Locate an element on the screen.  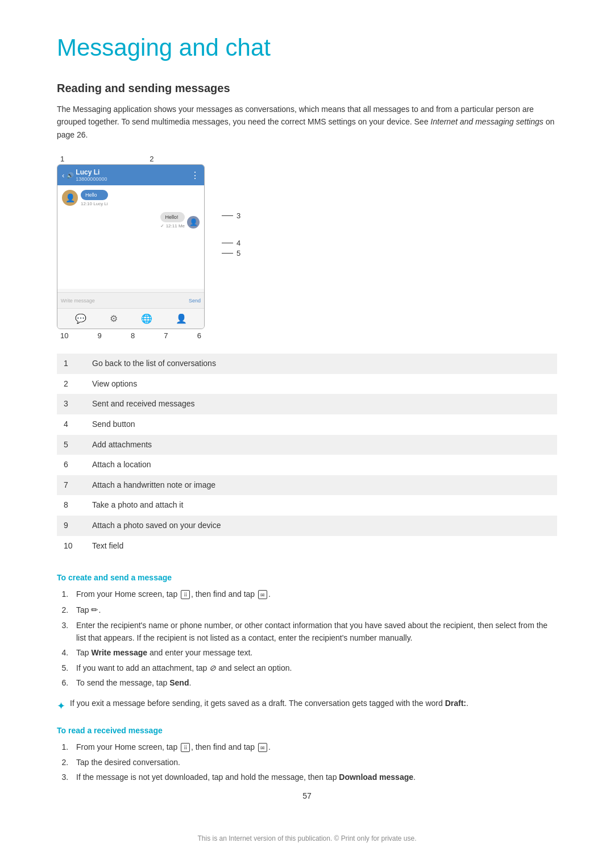
note-box: ✦ If you exit a message before sending, … is located at coordinates (307, 706).